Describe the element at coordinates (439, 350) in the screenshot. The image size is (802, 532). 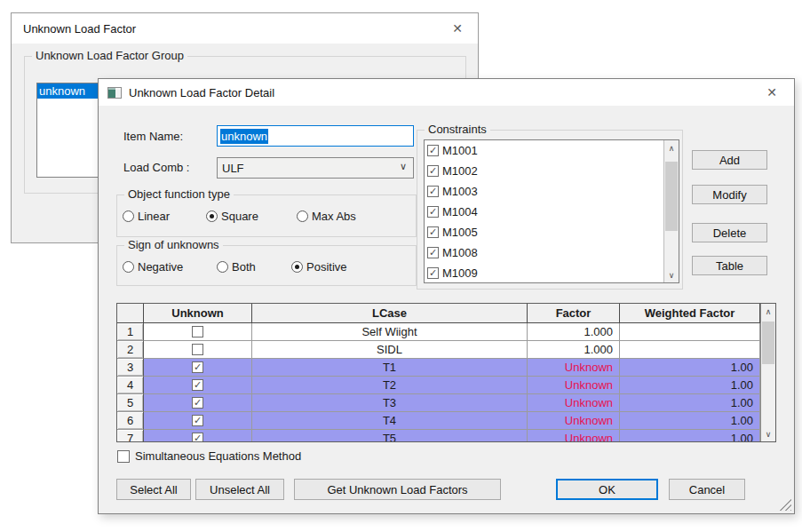
I see `table-row: 2SIDL1.000` at that location.